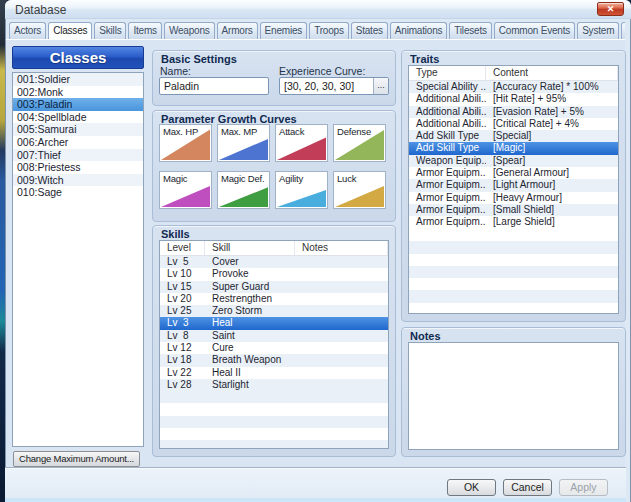 This screenshot has height=502, width=631. What do you see at coordinates (182, 311) in the screenshot?
I see `skill-level: Lv 25` at bounding box center [182, 311].